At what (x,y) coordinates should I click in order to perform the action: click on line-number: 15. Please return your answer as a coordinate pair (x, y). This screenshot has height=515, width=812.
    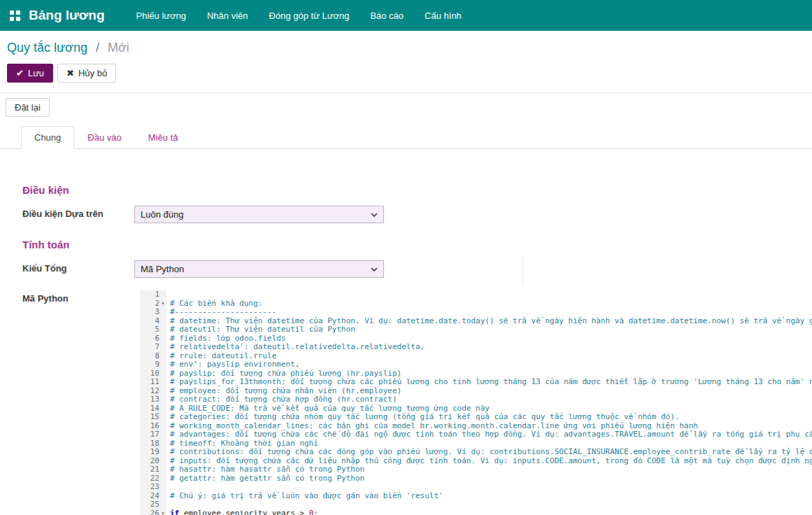
    Looking at the image, I should click on (153, 417).